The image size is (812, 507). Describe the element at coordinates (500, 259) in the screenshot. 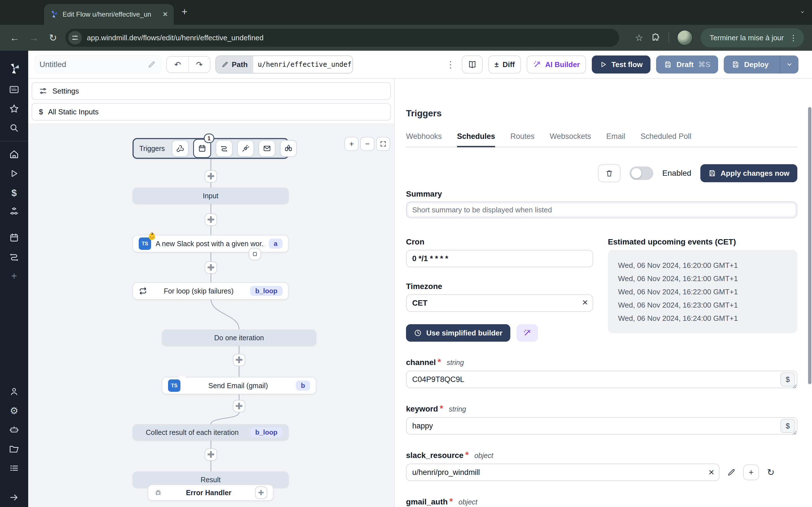

I see `cron-input` at that location.